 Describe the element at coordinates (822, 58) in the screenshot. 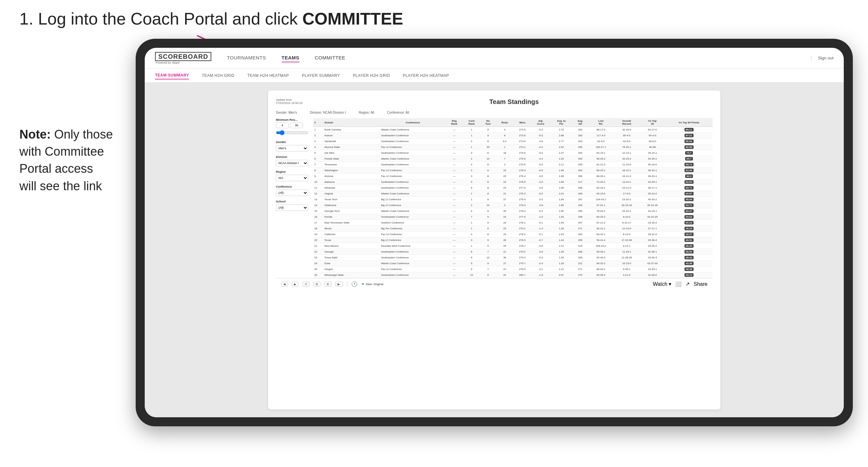

I see `sign-out-button: Sign out` at that location.